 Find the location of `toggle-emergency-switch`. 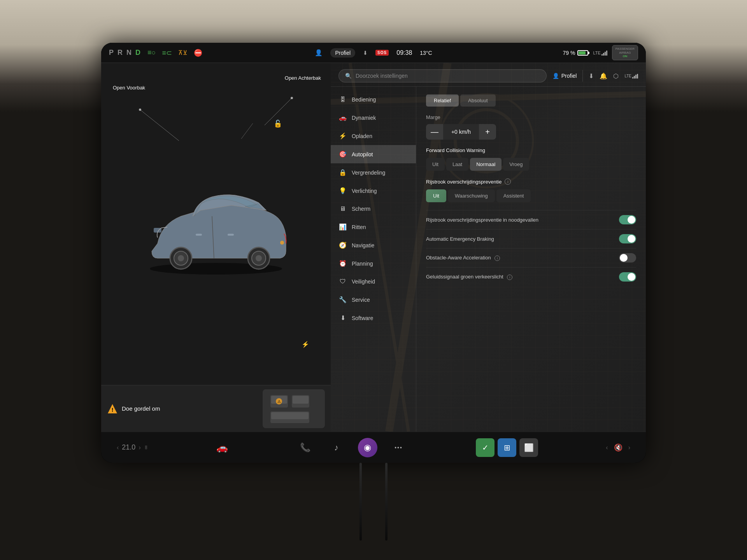

toggle-emergency-switch is located at coordinates (628, 239).